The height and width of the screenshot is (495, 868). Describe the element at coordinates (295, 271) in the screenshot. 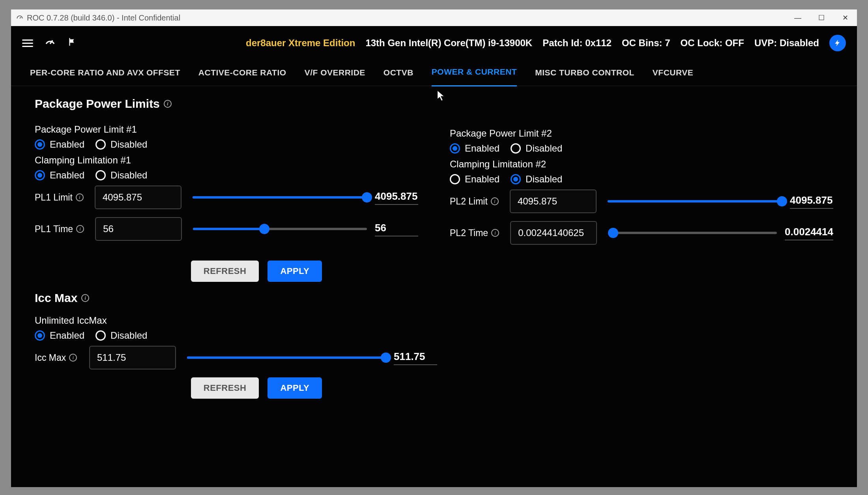

I see `ppl-apply-button: APPLY` at that location.